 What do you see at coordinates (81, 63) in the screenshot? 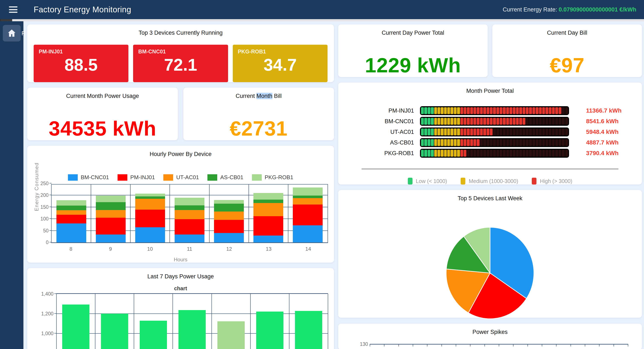
I see `device-tile: PM-INJ0188.5` at bounding box center [81, 63].